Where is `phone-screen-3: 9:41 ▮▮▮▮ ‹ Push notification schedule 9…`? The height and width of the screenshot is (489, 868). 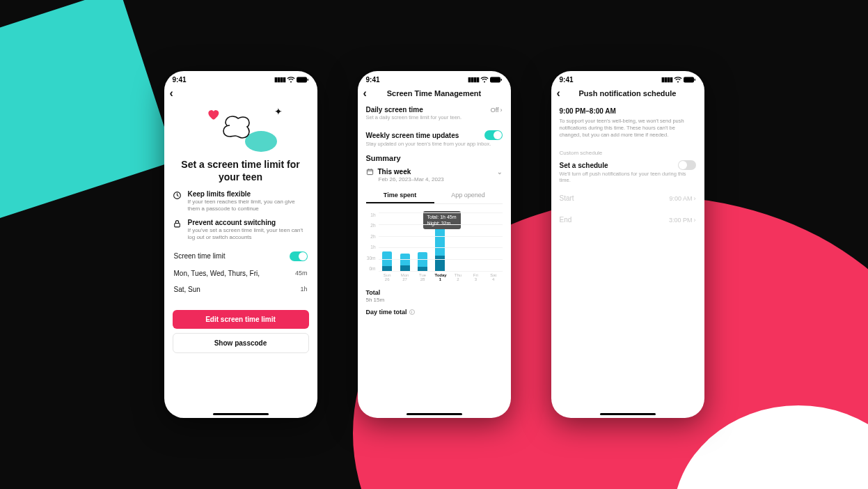 phone-screen-3: 9:41 ▮▮▮▮ ‹ Push notification schedule 9… is located at coordinates (628, 244).